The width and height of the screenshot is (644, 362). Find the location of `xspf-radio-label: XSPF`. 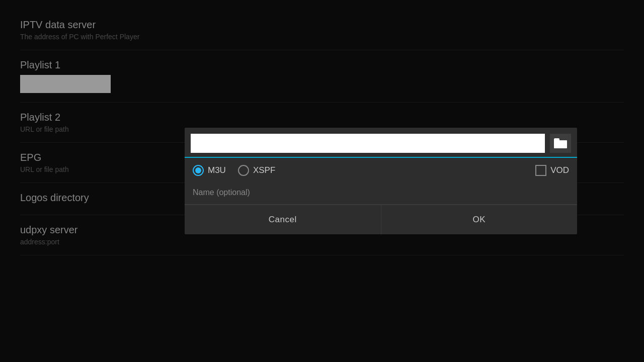

xspf-radio-label: XSPF is located at coordinates (257, 170).